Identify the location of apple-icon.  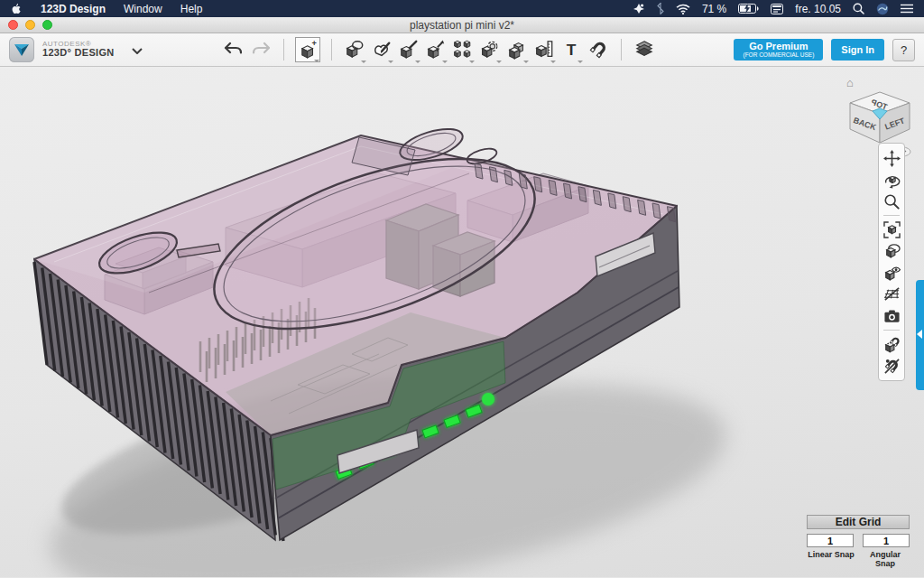
(16, 9).